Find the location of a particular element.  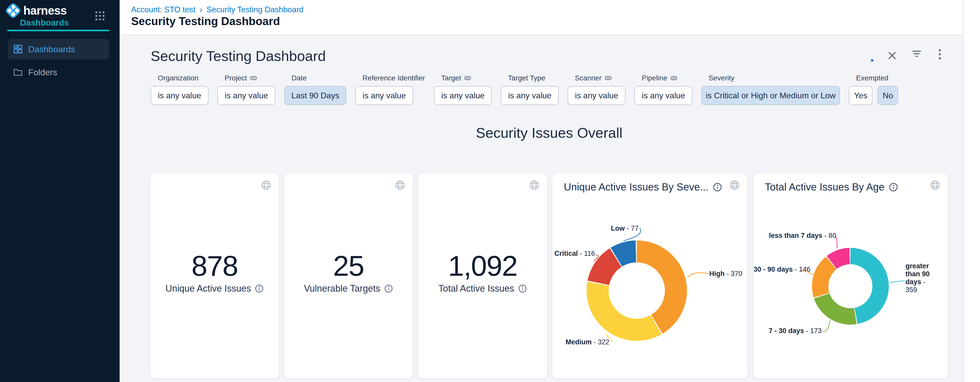

slice-label-greater-than-90-days: greater than 90 days - 359 is located at coordinates (921, 278).